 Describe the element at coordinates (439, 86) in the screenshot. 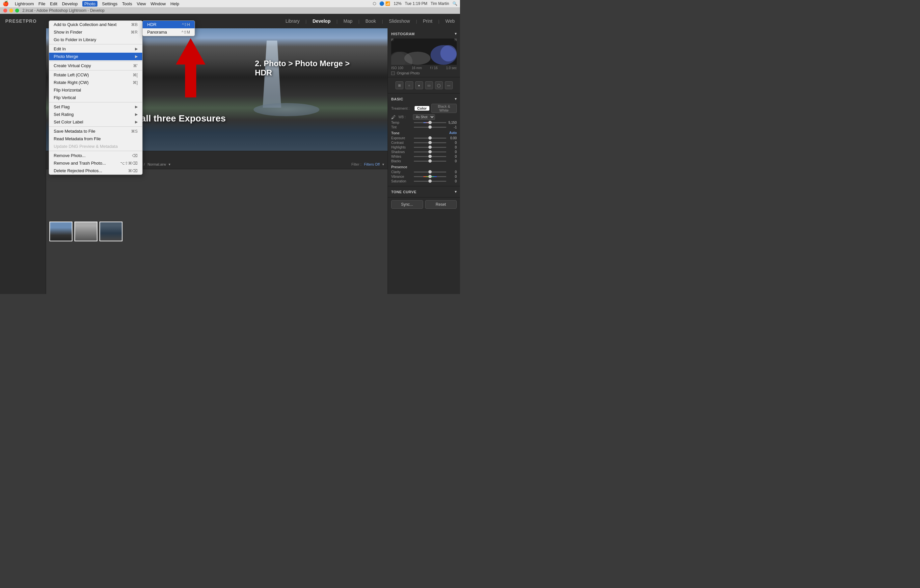

I see `radial-tool: ◯` at that location.